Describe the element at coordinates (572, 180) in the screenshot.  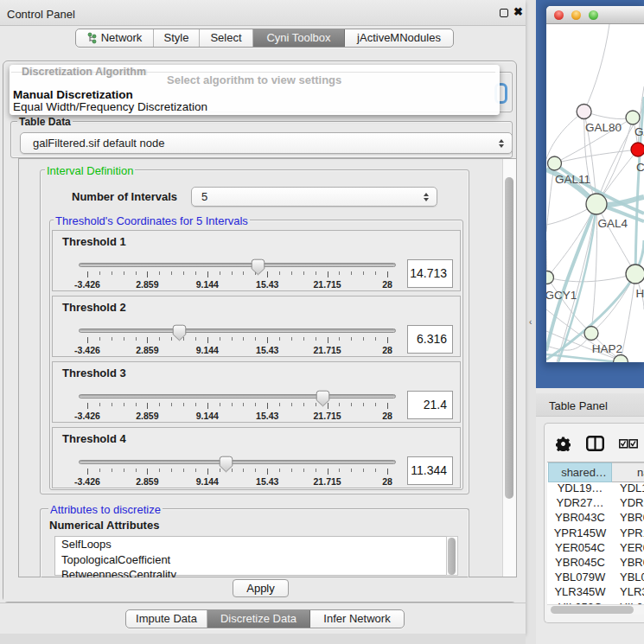
I see `svg-text: GAL11` at that location.